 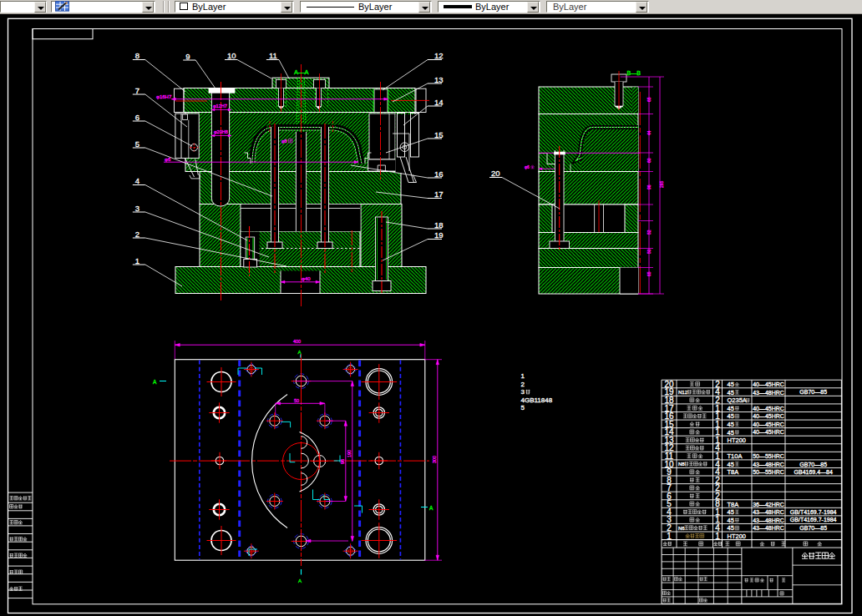 I want to click on svg-text: 400, so click(x=297, y=341).